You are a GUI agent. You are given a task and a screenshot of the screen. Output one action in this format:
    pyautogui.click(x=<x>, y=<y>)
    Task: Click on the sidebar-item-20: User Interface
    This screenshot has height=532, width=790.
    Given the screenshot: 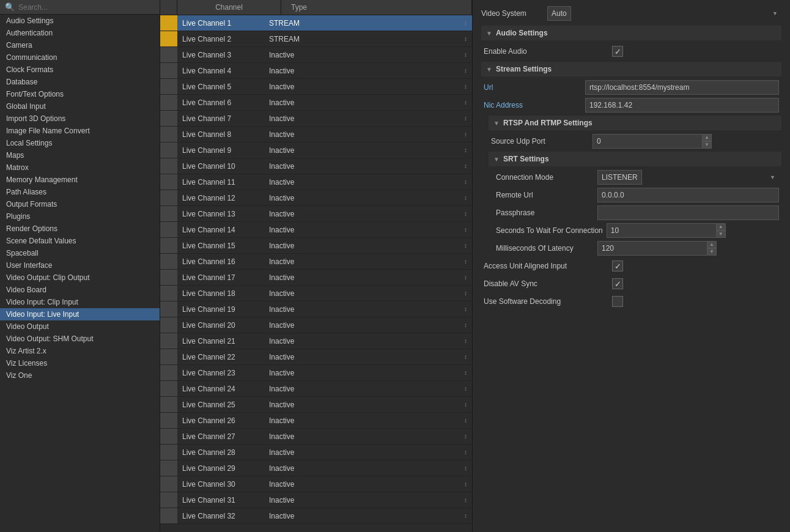 What is the action you would take?
    pyautogui.click(x=79, y=265)
    